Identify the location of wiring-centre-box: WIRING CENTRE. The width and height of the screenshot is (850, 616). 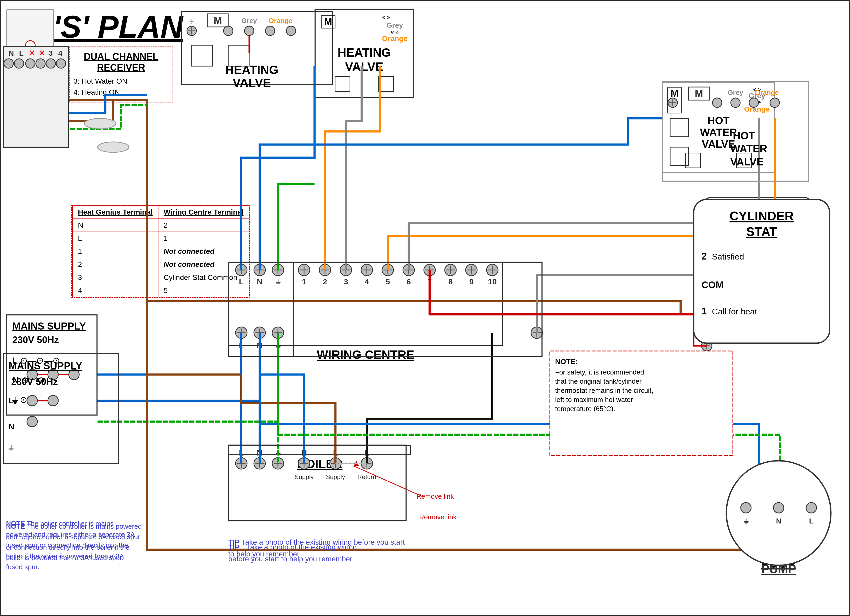
(366, 304).